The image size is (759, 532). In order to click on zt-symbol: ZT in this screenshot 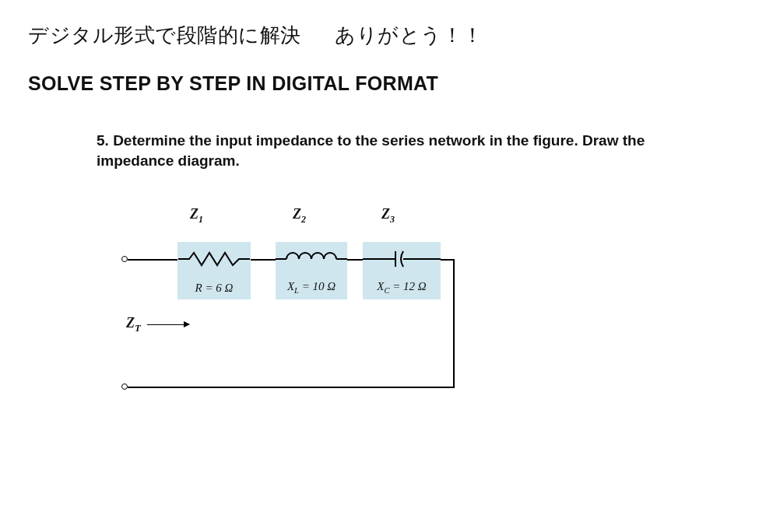, I will do `click(134, 325)`.